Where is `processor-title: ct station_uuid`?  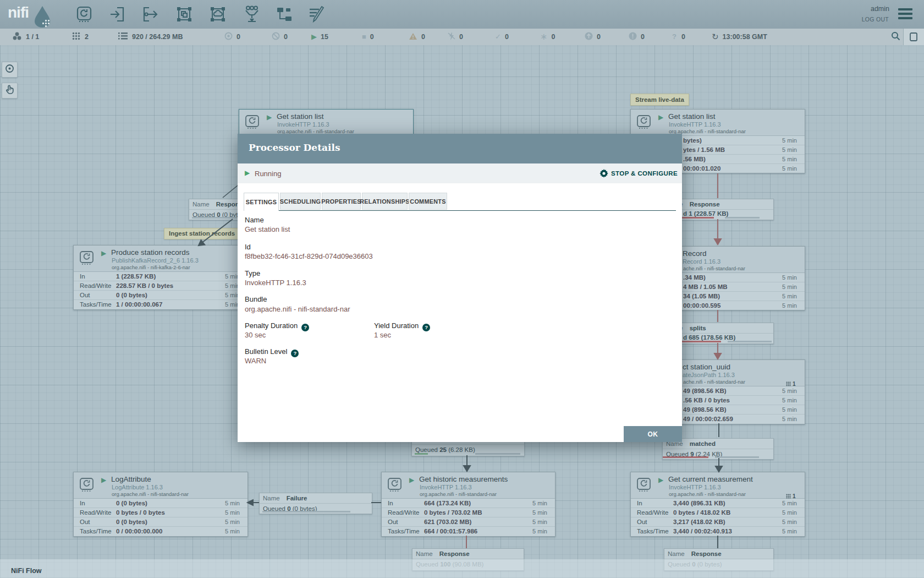 processor-title: ct station_uuid is located at coordinates (706, 367).